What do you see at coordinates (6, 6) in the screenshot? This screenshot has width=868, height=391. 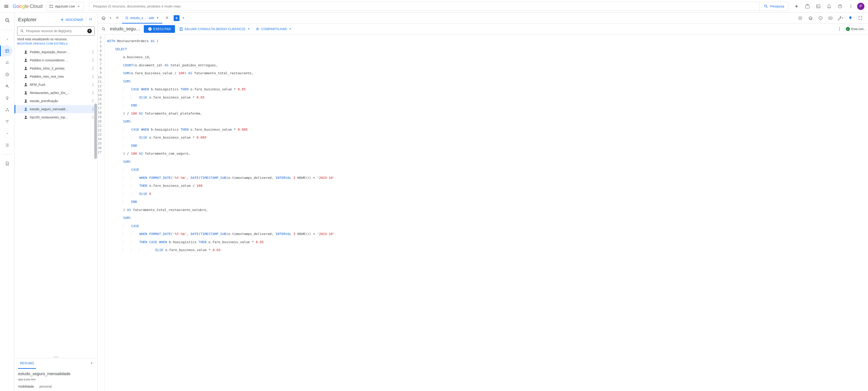 I see `main-menu-icon` at bounding box center [6, 6].